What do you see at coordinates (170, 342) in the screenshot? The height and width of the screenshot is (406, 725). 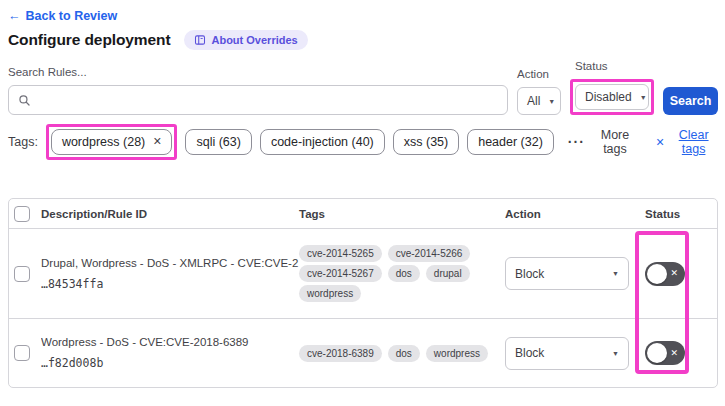 I see `rule-description: Wordpress - DoS - CVE:CVE-2018-6389` at bounding box center [170, 342].